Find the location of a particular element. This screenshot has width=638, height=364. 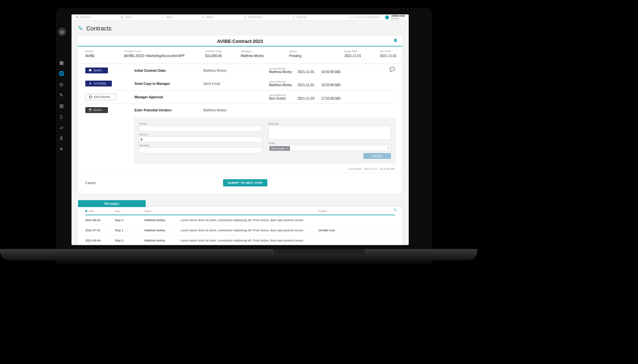

top-nav: 🔍SEARCH ▤TASK ＋NEW ＄INBOX ✎FEEDBACK ▢SUR… is located at coordinates (240, 17).